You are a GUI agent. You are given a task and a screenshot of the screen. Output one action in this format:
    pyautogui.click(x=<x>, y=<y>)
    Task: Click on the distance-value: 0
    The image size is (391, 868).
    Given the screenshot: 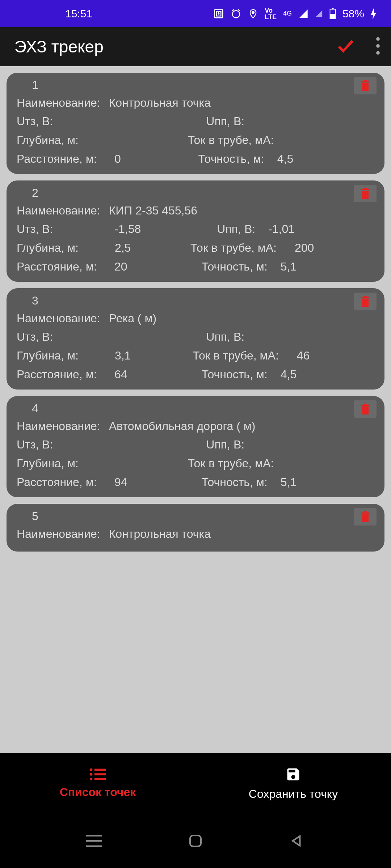 What is the action you would take?
    pyautogui.click(x=118, y=159)
    